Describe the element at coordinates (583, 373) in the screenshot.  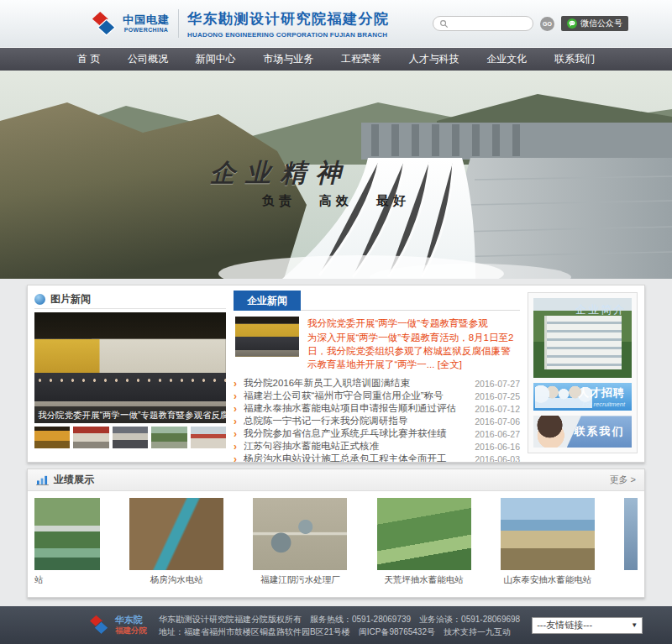
I see `sidebar: 企业简介 人才招聘 For recruitment 联系我们` at that location.